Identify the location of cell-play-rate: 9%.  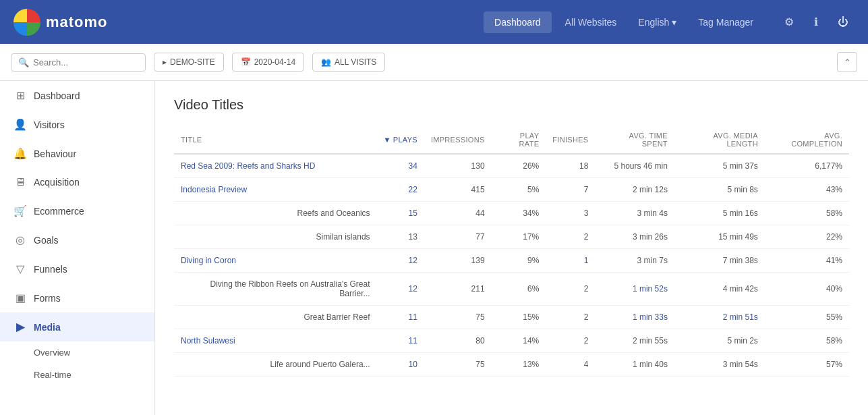
(519, 260).